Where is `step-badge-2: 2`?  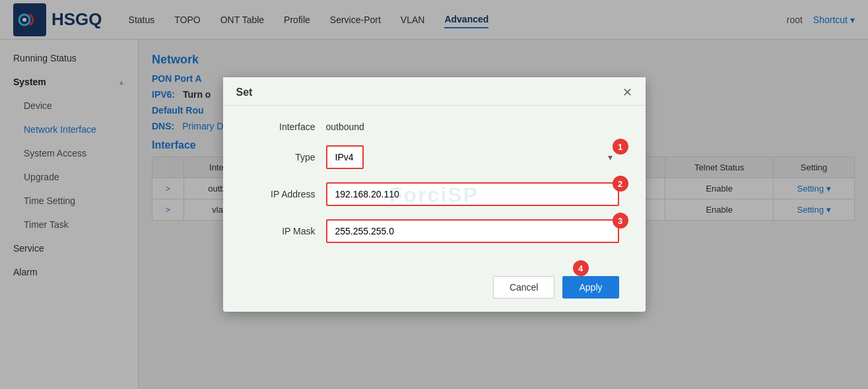
step-badge-2: 2 is located at coordinates (620, 184).